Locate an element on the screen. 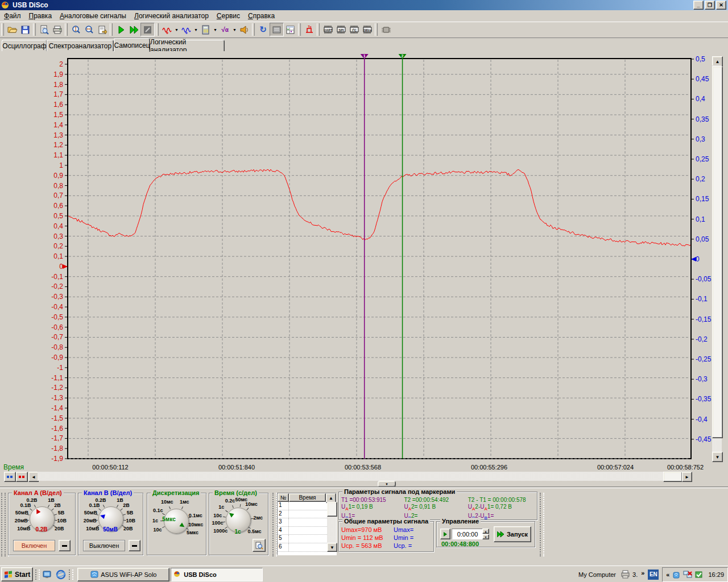 Image resolution: width=728 pixels, height=582 pixels. gb-chb-pointer is located at coordinates (102, 516).